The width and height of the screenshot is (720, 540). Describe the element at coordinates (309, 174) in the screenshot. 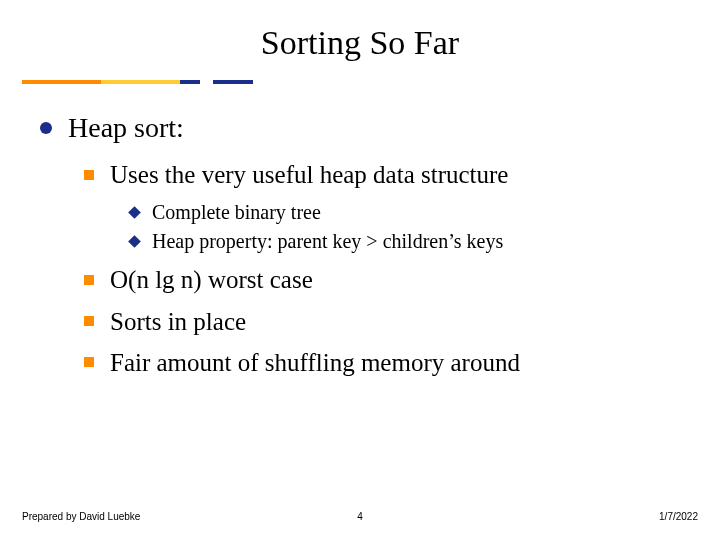

I see `bullet-text: Uses the very useful heap data structure` at that location.